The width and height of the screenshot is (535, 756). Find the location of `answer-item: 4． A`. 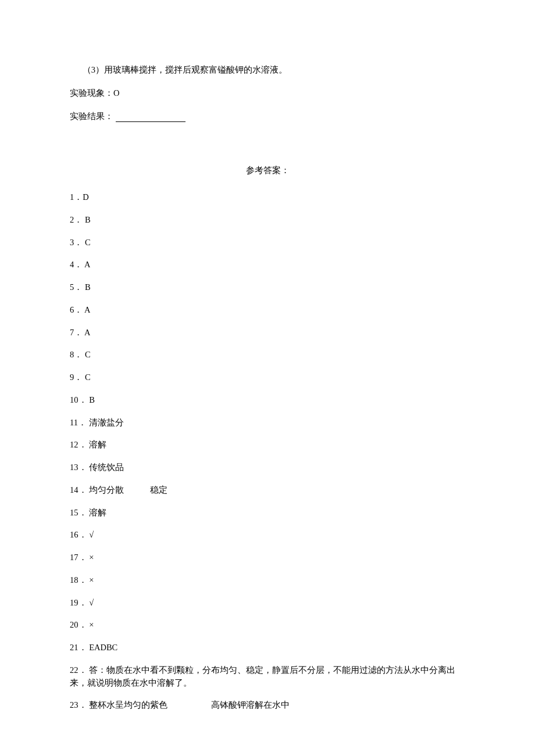

answer-item: 4． A is located at coordinates (268, 265).